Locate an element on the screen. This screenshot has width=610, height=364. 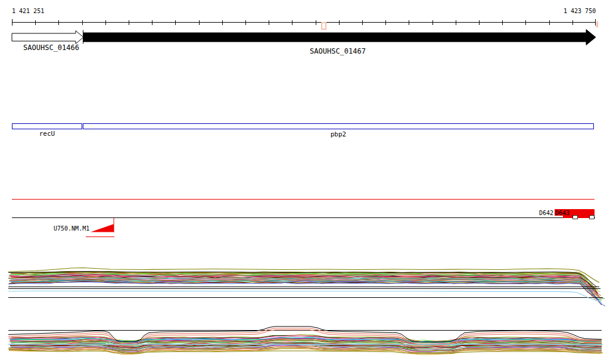
feature-label-recu: recU is located at coordinates (47, 134).